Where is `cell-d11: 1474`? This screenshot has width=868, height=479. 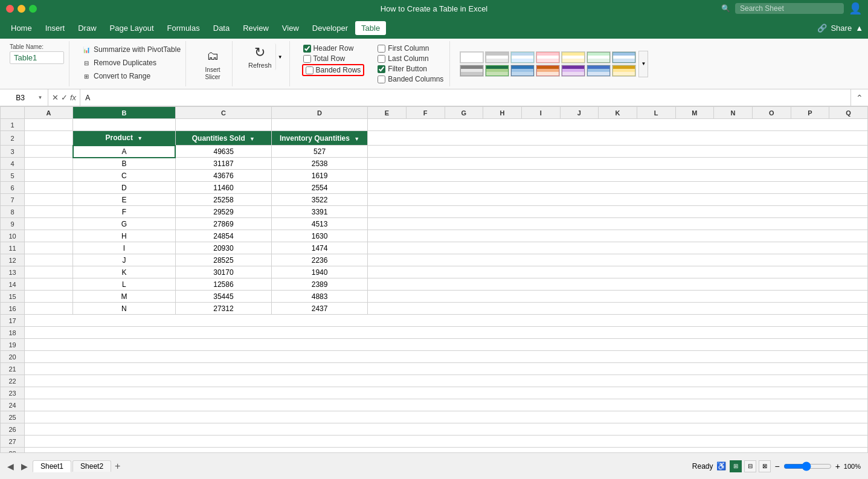 cell-d11: 1474 is located at coordinates (319, 248).